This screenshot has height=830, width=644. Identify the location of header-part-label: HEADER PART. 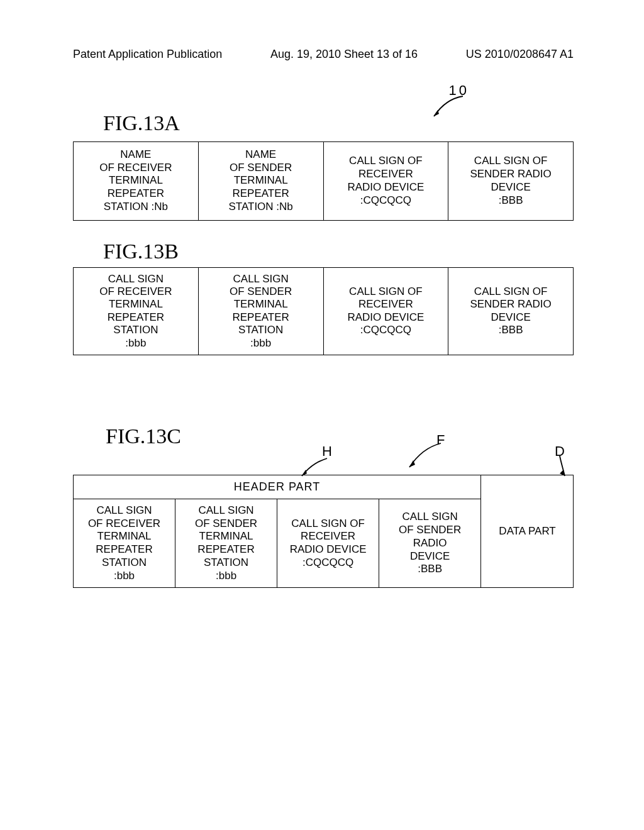
(277, 487).